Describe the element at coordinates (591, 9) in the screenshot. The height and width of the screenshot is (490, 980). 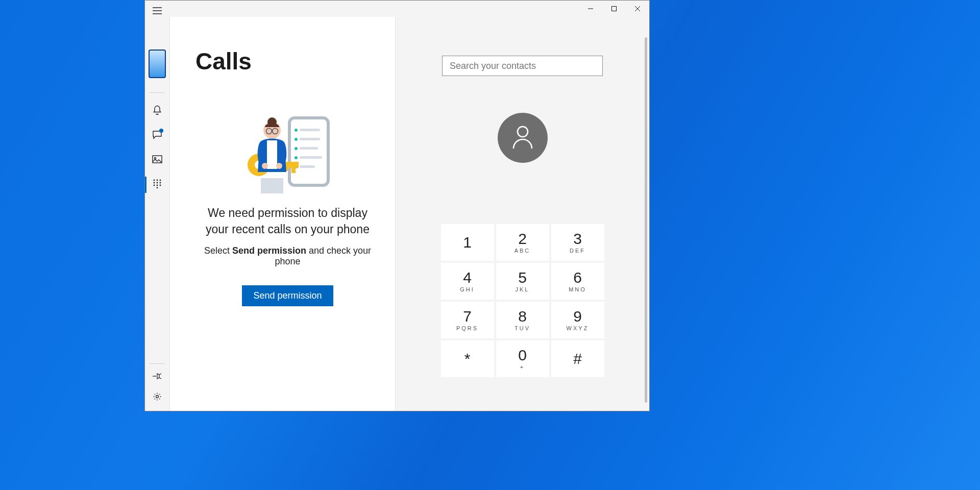
I see `minimize-button` at that location.